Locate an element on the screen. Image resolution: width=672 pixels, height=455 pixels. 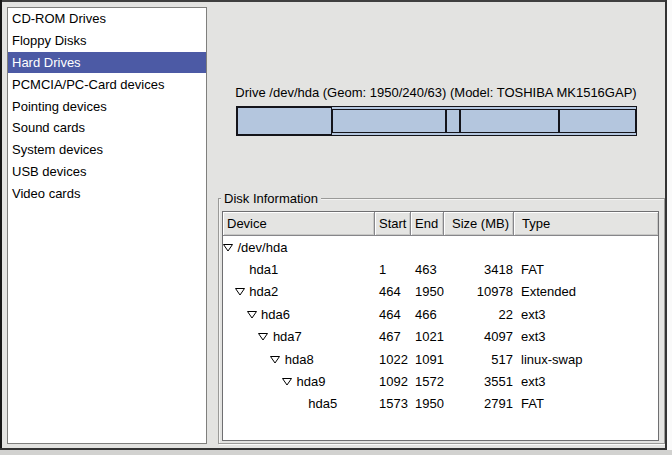
table-row-hda8: hda810221091517linux-swap is located at coordinates (440, 359).